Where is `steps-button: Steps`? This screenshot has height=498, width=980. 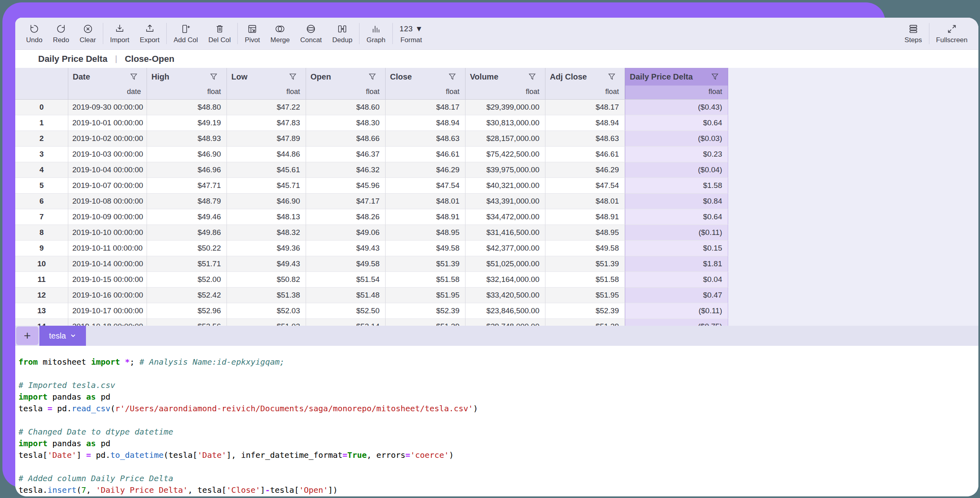 steps-button: Steps is located at coordinates (913, 34).